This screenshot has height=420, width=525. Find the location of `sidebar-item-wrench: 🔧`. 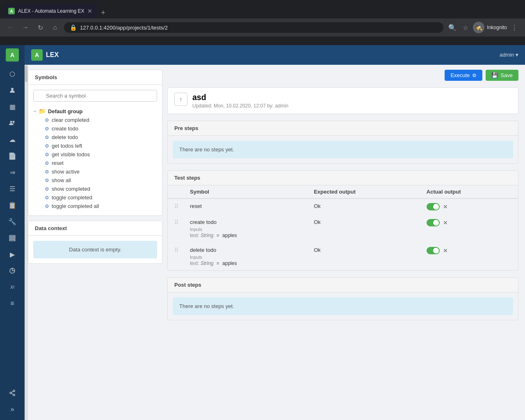

sidebar-item-wrench: 🔧 is located at coordinates (12, 221).